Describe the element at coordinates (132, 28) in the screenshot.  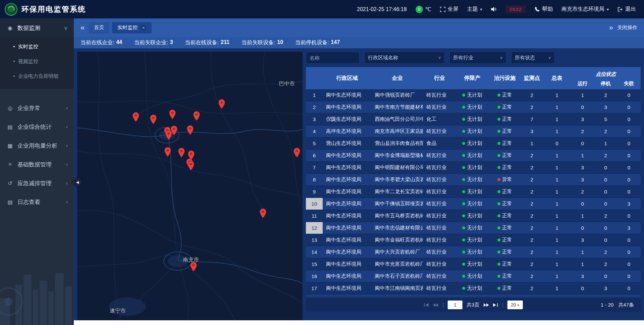
I see `tab-实时监控: 实时监控×` at that location.